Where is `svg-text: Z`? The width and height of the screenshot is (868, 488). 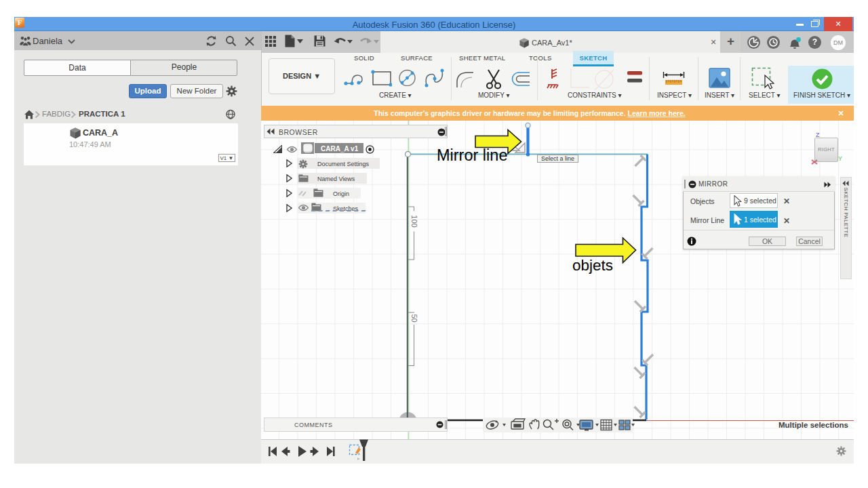
svg-text: Z is located at coordinates (818, 135).